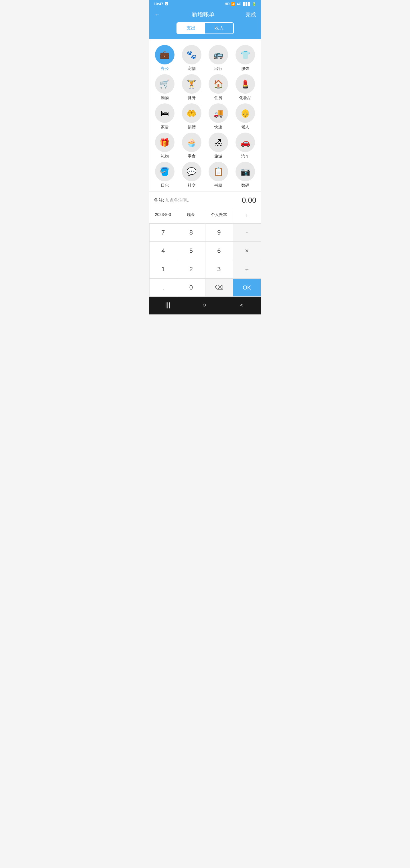  What do you see at coordinates (245, 98) in the screenshot?
I see `category-label-cosmetics: 化妆品` at bounding box center [245, 98].